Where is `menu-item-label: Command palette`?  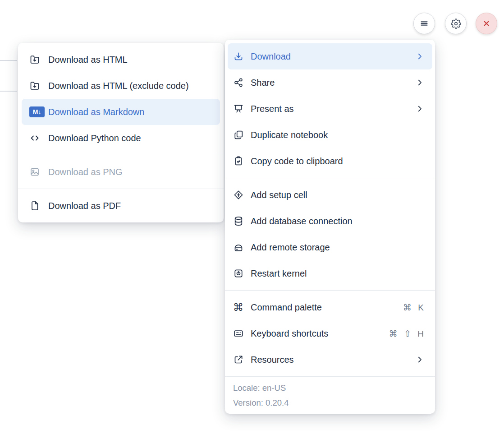 menu-item-label: Command palette is located at coordinates (286, 308).